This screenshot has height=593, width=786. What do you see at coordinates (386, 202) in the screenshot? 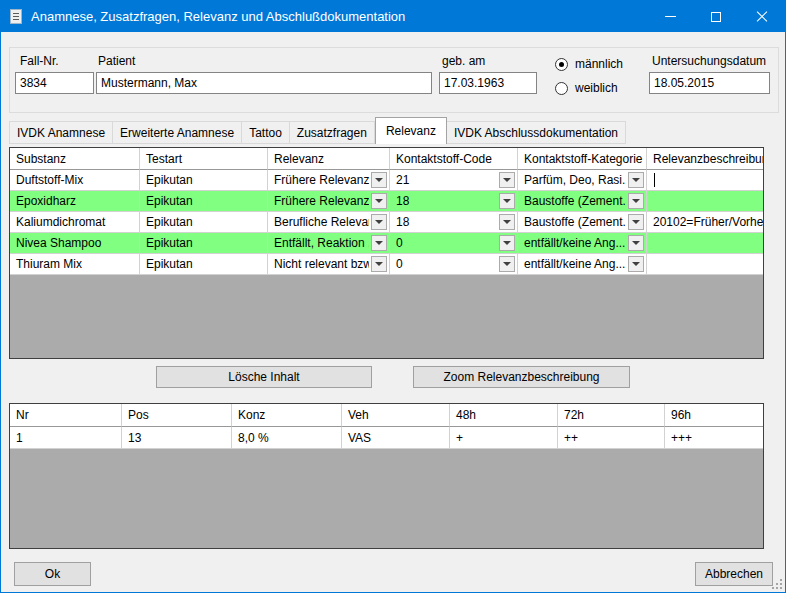
I see `table-row: Epoxidharz Epikutan Frühere Relevanz 18 …` at bounding box center [386, 202].